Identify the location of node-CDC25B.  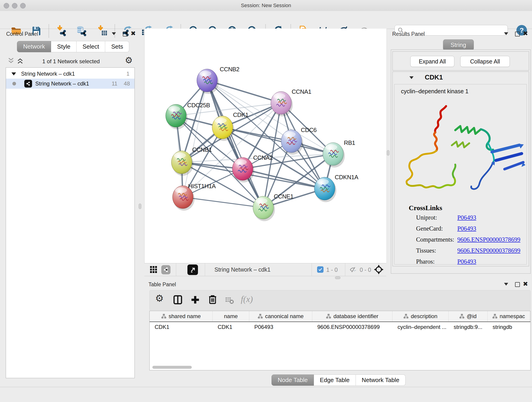
(176, 116).